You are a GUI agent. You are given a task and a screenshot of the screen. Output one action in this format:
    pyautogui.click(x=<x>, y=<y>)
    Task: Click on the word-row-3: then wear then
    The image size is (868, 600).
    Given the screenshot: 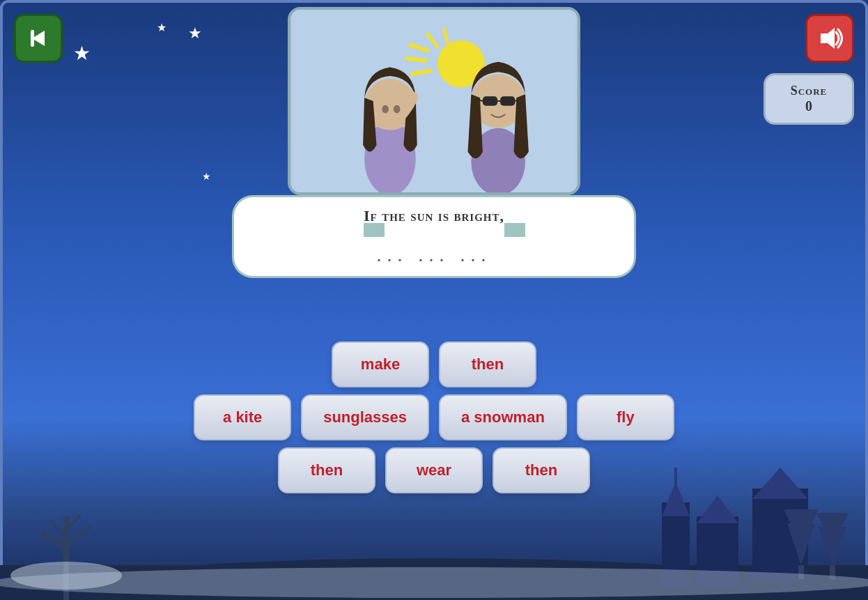 What is the action you would take?
    pyautogui.click(x=434, y=470)
    